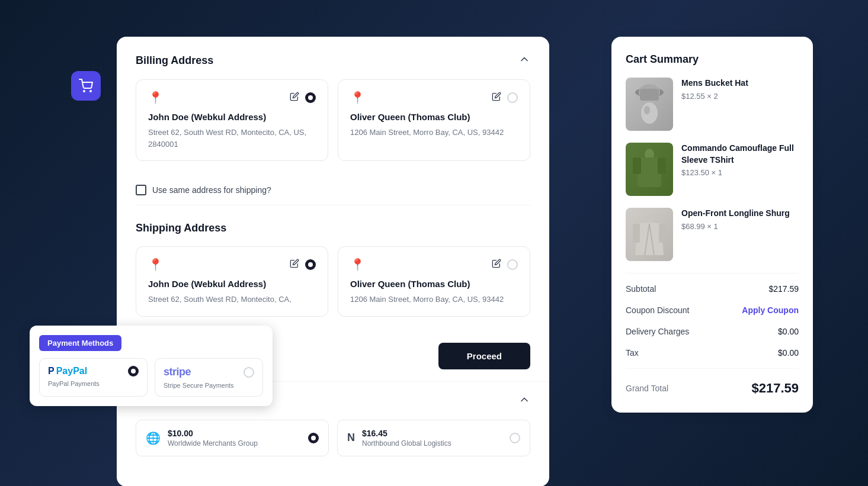  Describe the element at coordinates (68, 371) in the screenshot. I see `paypal-logo: P PayPal` at that location.